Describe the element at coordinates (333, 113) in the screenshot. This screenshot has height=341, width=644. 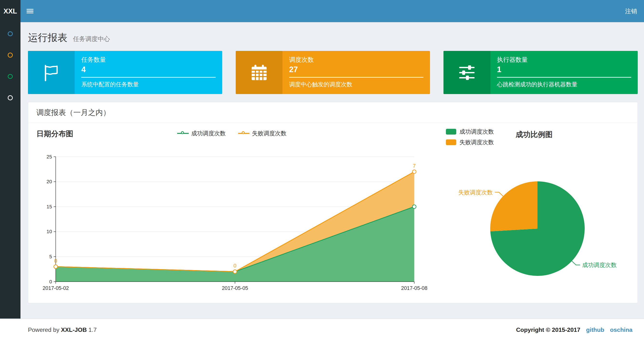
I see `panel-header: 调度报表（一月之内）` at that location.